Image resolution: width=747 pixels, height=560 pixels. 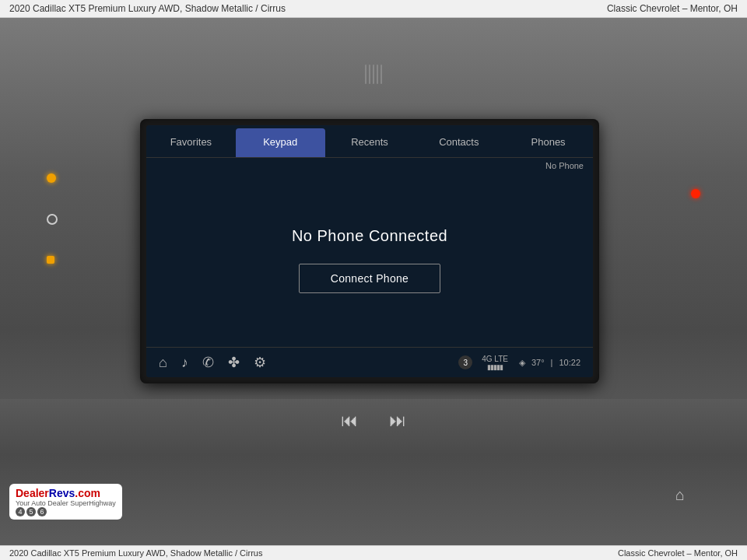 I want to click on skip-back-button: ⏮, so click(x=349, y=421).